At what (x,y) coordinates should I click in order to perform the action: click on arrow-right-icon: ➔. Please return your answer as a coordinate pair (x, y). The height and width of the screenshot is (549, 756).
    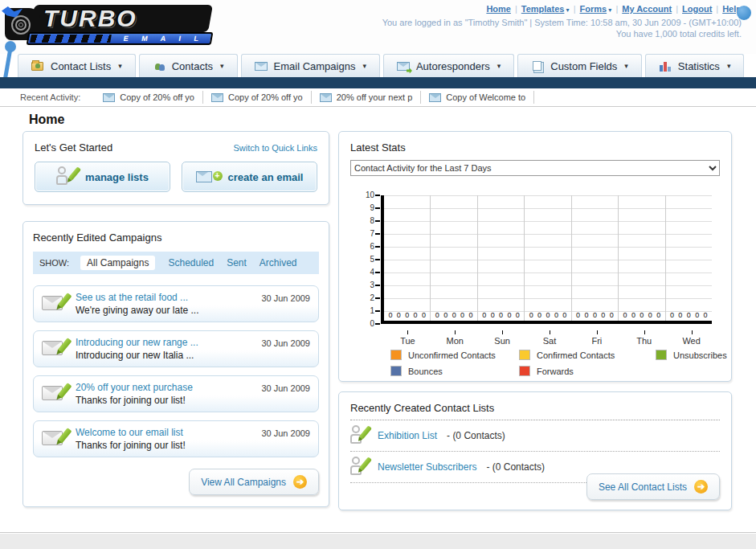
    Looking at the image, I should click on (300, 482).